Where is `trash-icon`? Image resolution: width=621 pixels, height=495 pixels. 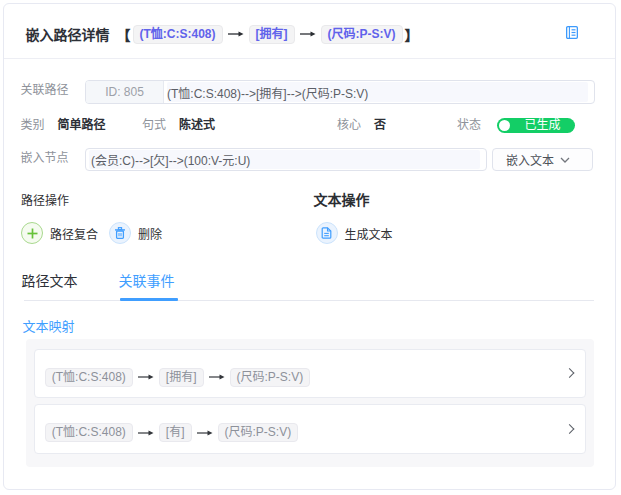
trash-icon is located at coordinates (120, 233).